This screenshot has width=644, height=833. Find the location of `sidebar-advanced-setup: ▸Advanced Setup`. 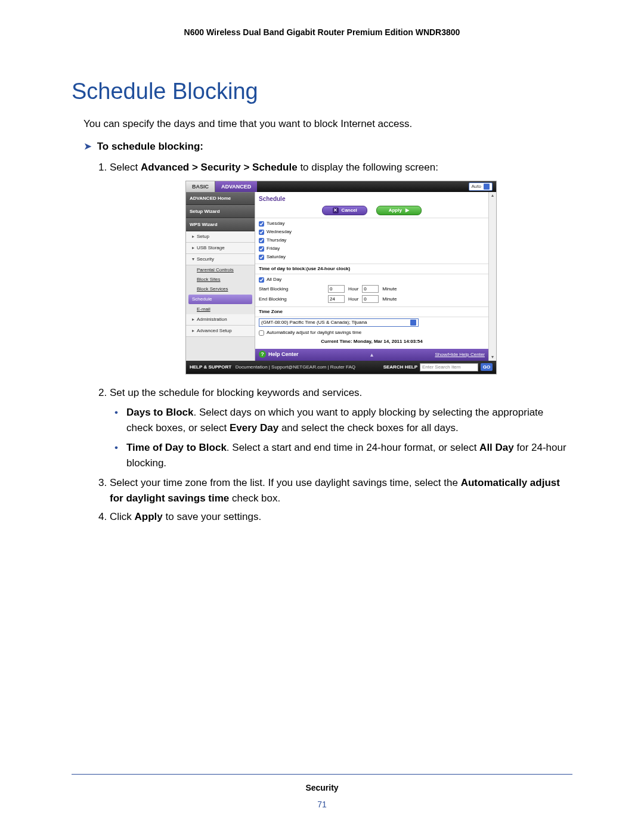

sidebar-advanced-setup: ▸Advanced Setup is located at coordinates (221, 332).